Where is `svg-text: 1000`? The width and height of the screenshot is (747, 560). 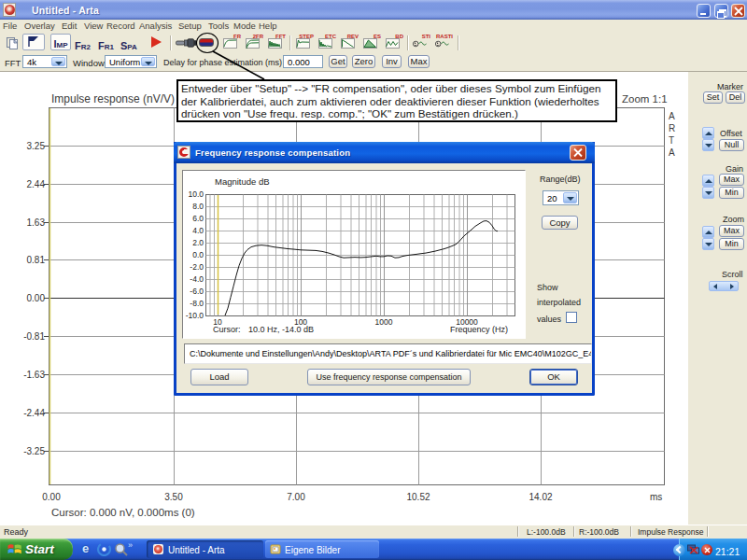
svg-text: 1000 is located at coordinates (385, 322).